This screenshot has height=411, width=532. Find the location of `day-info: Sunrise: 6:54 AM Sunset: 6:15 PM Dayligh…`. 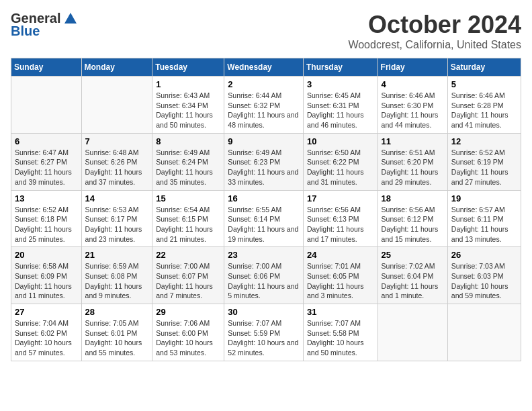

day-info: Sunrise: 6:54 AM Sunset: 6:15 PM Dayligh… is located at coordinates (188, 224).